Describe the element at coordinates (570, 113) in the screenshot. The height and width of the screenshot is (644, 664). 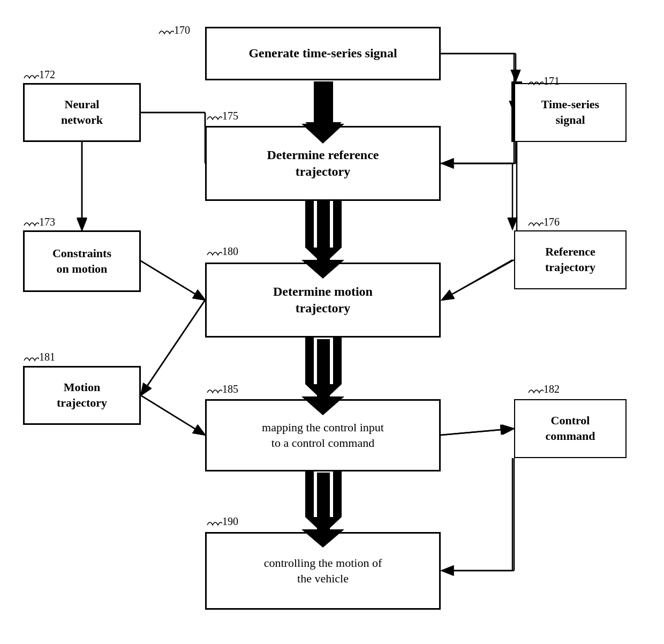
I see `time-series-signal-box: Time-seriessignal` at that location.